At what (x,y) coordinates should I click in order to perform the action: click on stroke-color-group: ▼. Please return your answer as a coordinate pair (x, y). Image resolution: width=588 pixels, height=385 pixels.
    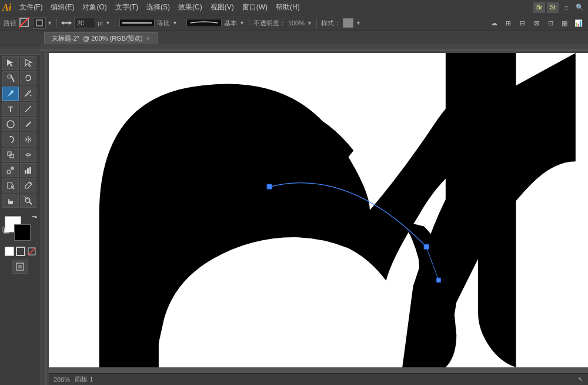
    Looking at the image, I should click on (35, 23).